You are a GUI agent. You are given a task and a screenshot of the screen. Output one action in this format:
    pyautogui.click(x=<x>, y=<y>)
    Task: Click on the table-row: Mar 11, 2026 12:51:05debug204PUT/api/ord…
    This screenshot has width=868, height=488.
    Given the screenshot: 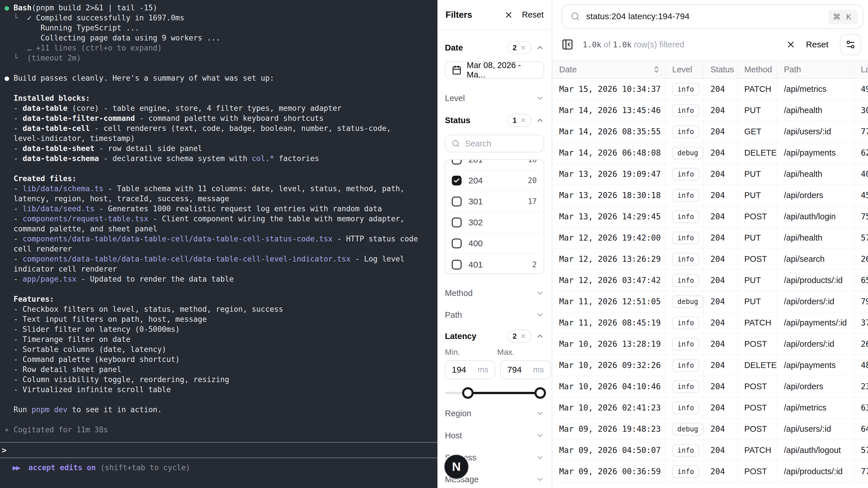 What is the action you would take?
    pyautogui.click(x=710, y=302)
    